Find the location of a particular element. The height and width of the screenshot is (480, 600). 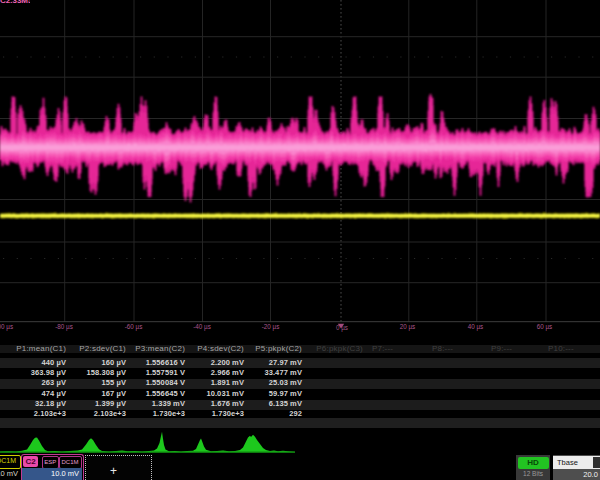

svg-text: -40 µs is located at coordinates (202, 327).